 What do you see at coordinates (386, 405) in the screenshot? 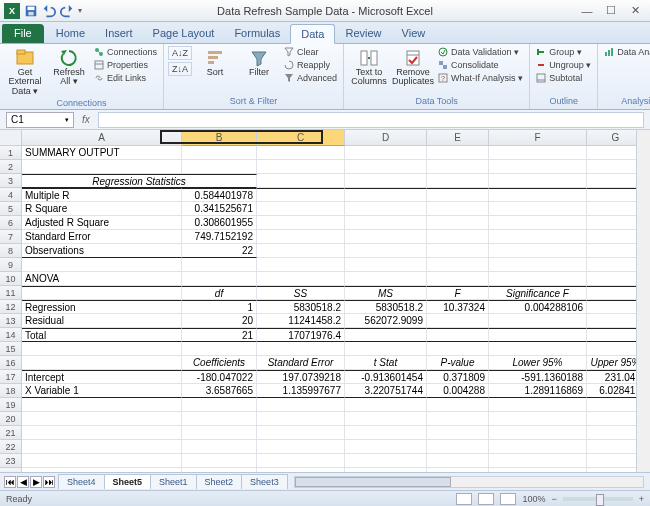
I see `cell-D19` at bounding box center [386, 405].